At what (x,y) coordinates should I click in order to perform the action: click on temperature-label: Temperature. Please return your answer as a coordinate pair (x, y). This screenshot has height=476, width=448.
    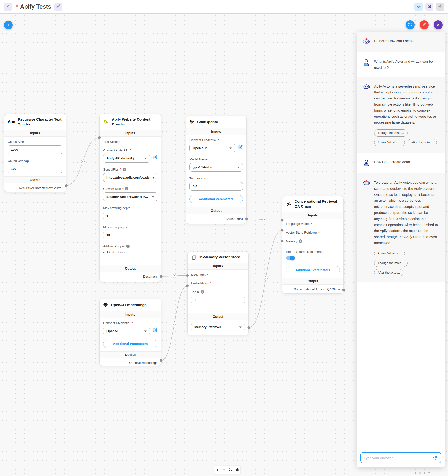
    Looking at the image, I should click on (216, 179).